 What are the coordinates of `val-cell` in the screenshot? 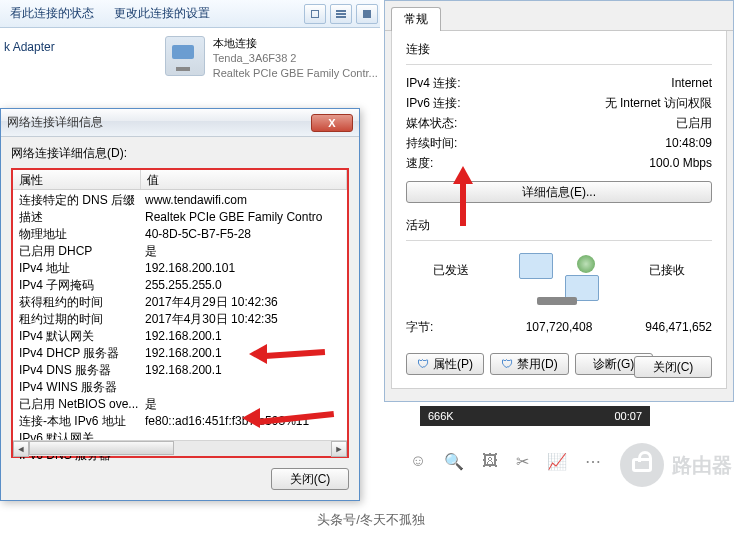 It's located at (244, 388).